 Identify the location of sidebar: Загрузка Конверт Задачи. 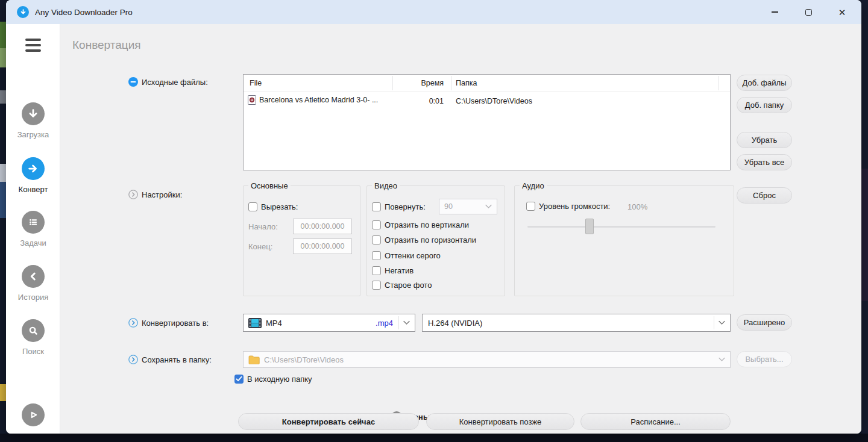
(33, 229).